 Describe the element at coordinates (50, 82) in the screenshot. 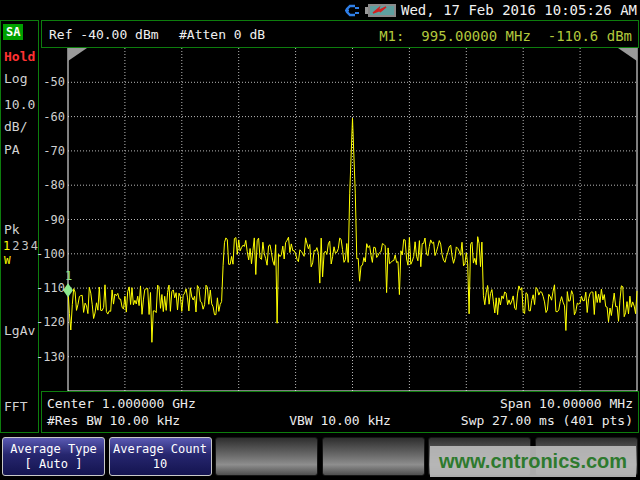

I see `y-tick-label: -50` at that location.